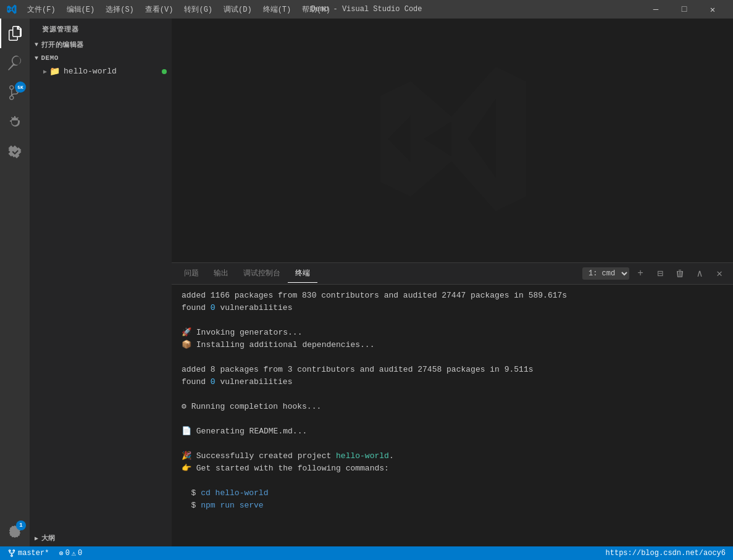  What do you see at coordinates (666, 553) in the screenshot?
I see `status-url: https://blog.csdn.net/aocy6` at bounding box center [666, 553].